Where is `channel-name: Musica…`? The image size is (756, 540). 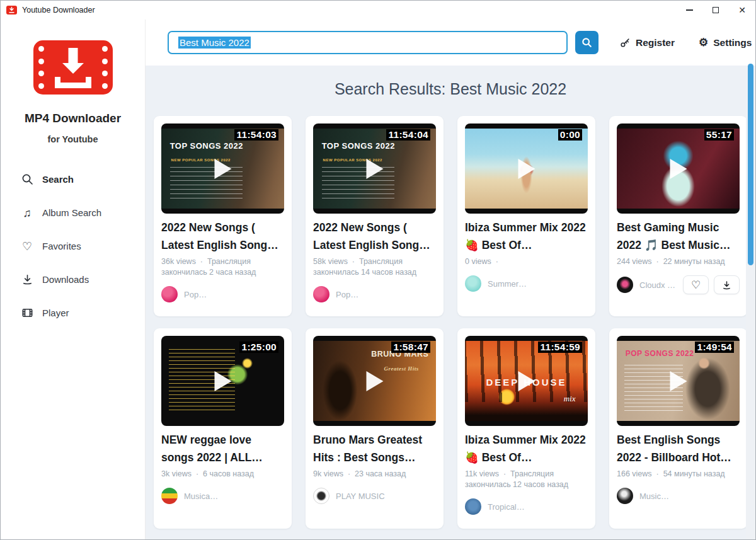 channel-name: Musica… is located at coordinates (201, 497).